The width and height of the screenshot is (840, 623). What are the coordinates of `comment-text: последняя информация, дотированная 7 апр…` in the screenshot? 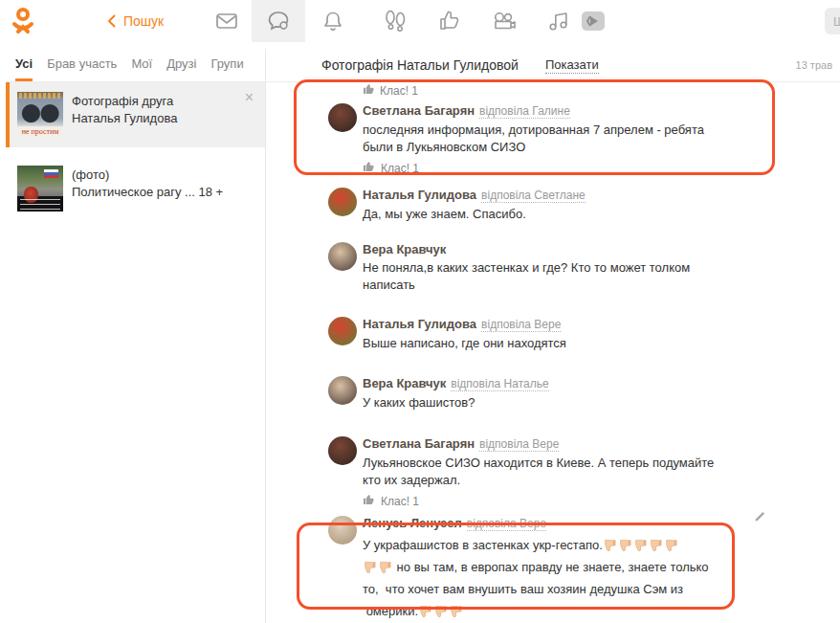 It's located at (563, 139).